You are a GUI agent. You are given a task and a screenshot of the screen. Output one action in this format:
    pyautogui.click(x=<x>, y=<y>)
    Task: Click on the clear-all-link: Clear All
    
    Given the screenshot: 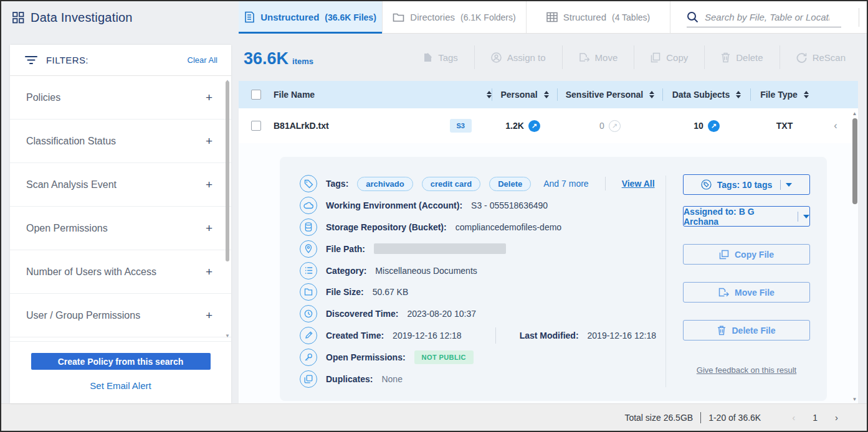 What is the action you would take?
    pyautogui.click(x=203, y=60)
    